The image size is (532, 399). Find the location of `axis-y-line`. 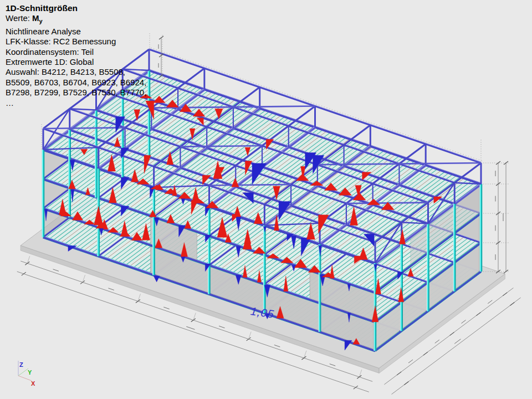

axis-y-line is located at coordinates (23, 372).